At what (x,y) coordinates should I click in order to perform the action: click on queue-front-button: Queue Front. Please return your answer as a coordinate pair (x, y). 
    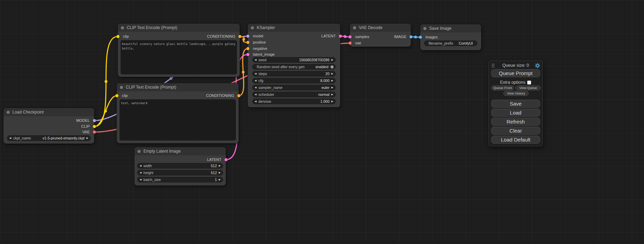
    Looking at the image, I should click on (503, 88).